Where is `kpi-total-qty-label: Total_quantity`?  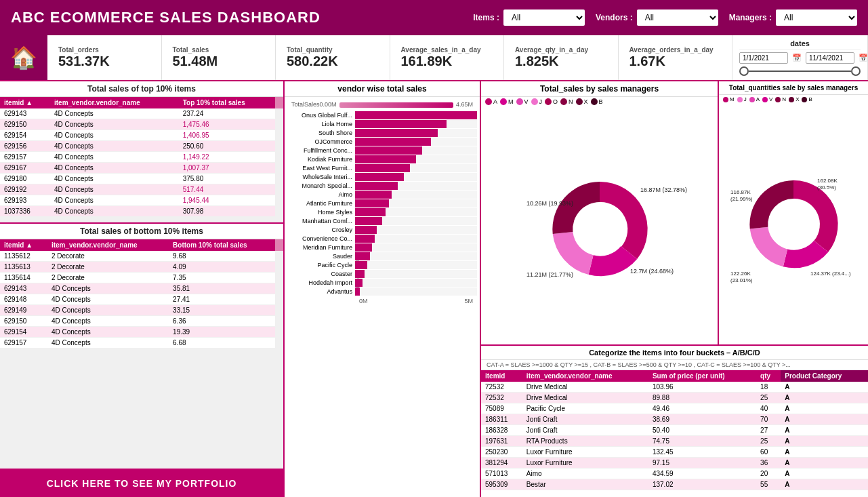 kpi-total-qty-label: Total_quantity is located at coordinates (333, 50).